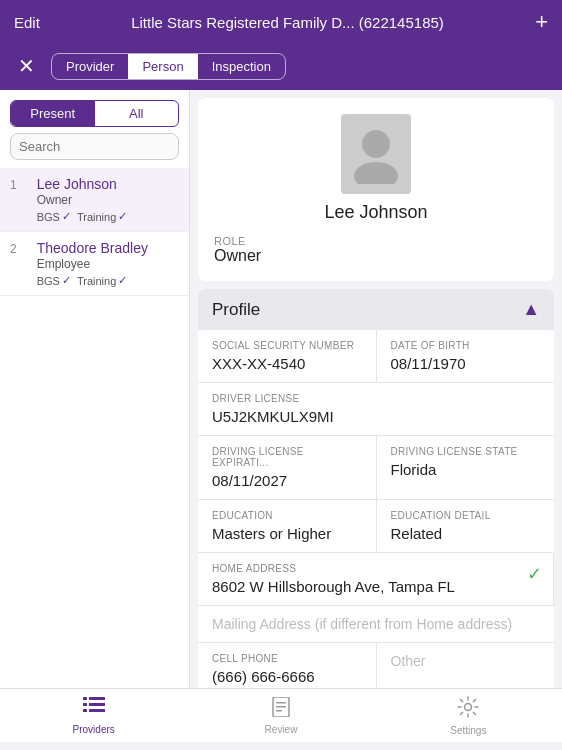 The image size is (562, 750). I want to click on ssn-label: SOCIAL SECURITY NUMBER, so click(287, 346).